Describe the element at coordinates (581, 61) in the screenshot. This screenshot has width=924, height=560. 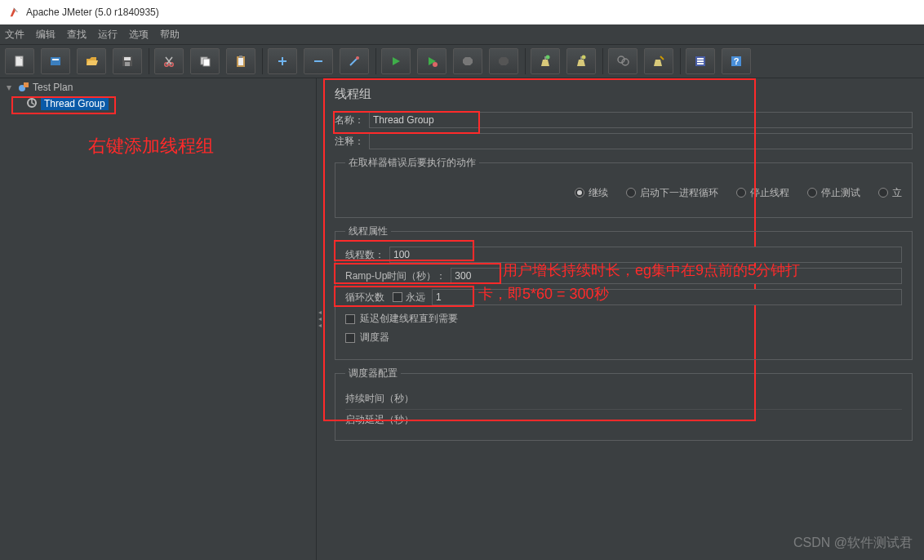
I see `clear-all-button` at that location.